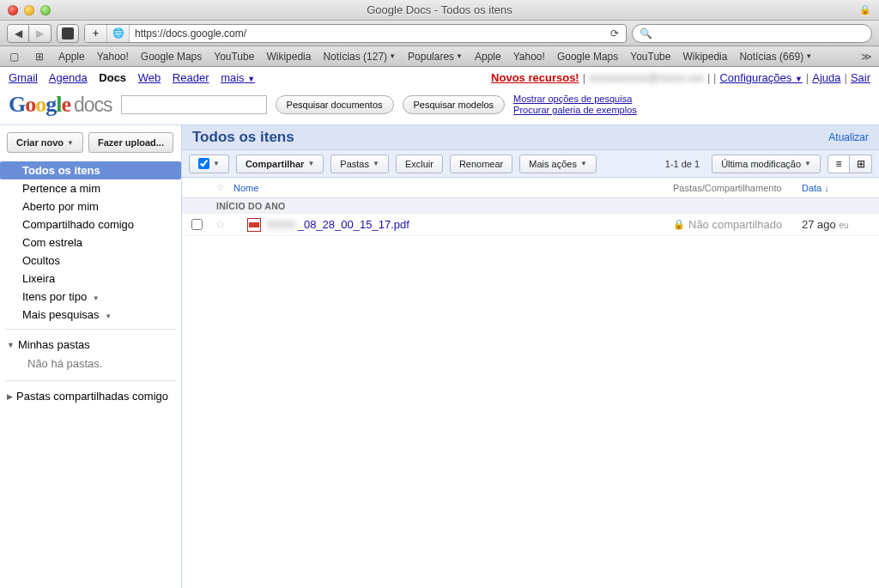 The height and width of the screenshot is (588, 879). I want to click on top-sites-icon: ⊞, so click(39, 57).